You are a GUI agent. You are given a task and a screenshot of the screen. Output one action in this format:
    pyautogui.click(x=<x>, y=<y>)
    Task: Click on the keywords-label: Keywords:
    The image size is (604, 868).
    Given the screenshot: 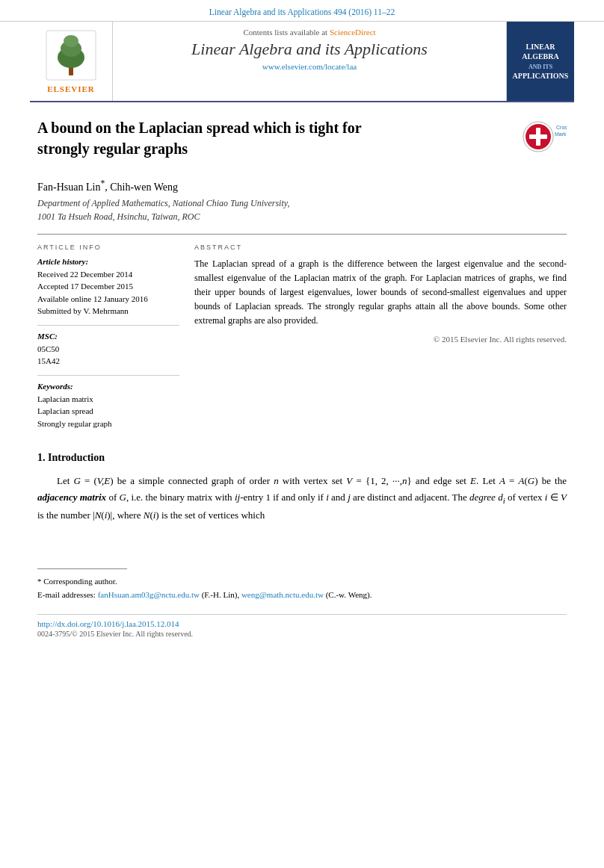 What is the action you would take?
    pyautogui.click(x=108, y=386)
    